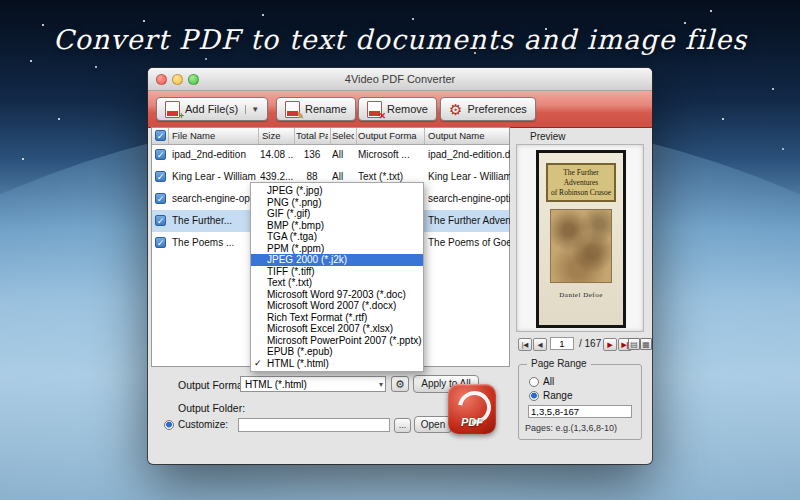  Describe the element at coordinates (337, 283) in the screenshot. I see `menu-item: Text (*.txt)` at that location.